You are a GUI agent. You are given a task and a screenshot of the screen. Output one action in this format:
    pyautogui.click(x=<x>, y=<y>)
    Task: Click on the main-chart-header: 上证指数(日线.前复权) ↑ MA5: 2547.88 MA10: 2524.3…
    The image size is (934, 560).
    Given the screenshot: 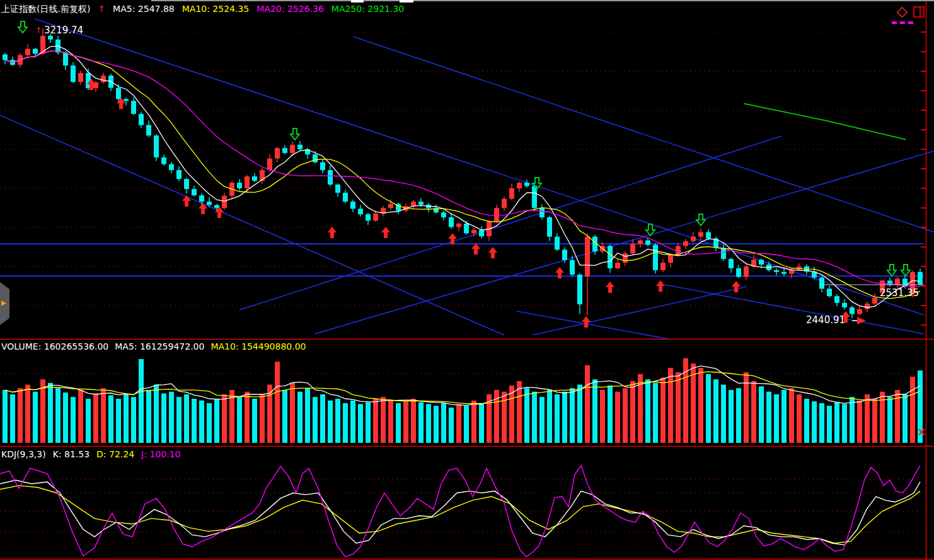 What is the action you would take?
    pyautogui.click(x=203, y=9)
    